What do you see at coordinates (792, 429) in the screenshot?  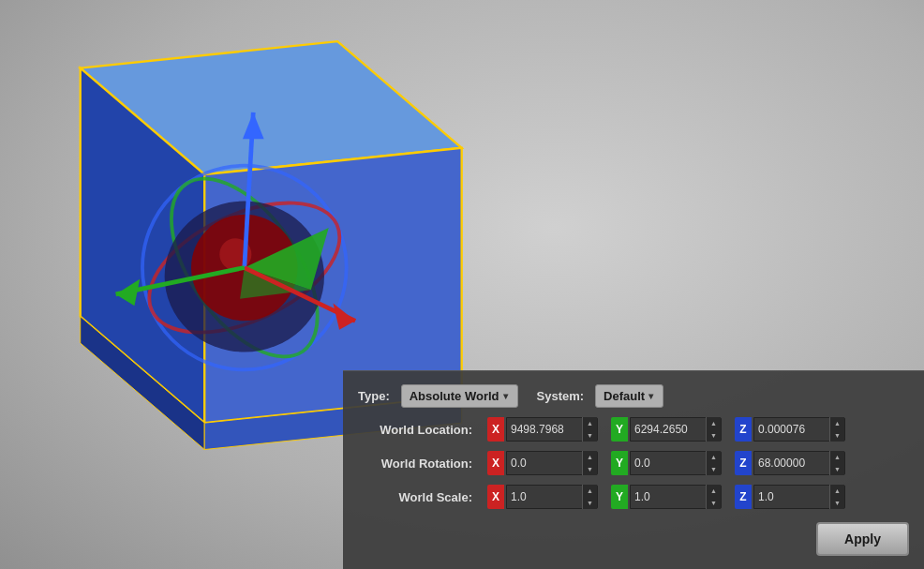 I see `location-z-input` at bounding box center [792, 429].